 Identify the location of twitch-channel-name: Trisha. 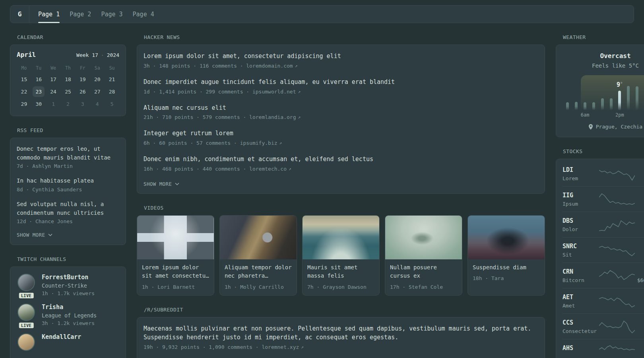
(69, 307).